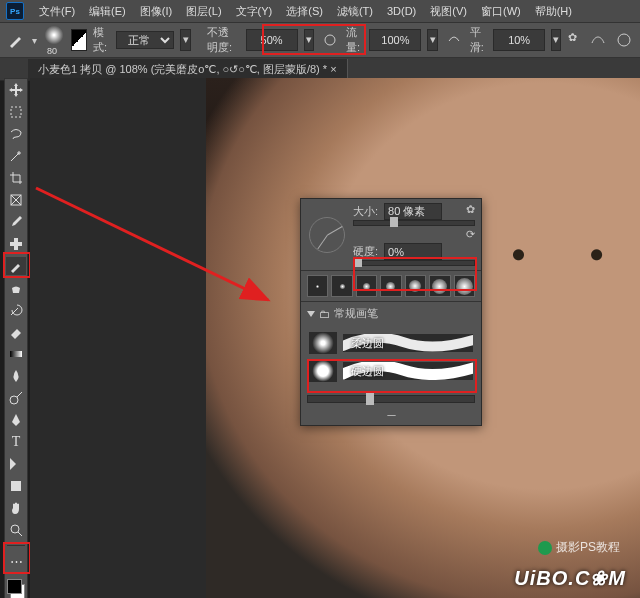 Image resolution: width=640 pixels, height=598 pixels. Describe the element at coordinates (57, 12) in the screenshot. I see `menu-file: 文件(F)` at that location.